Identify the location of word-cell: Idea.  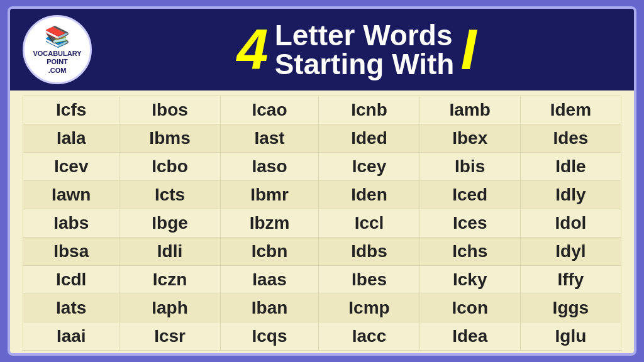
(470, 337).